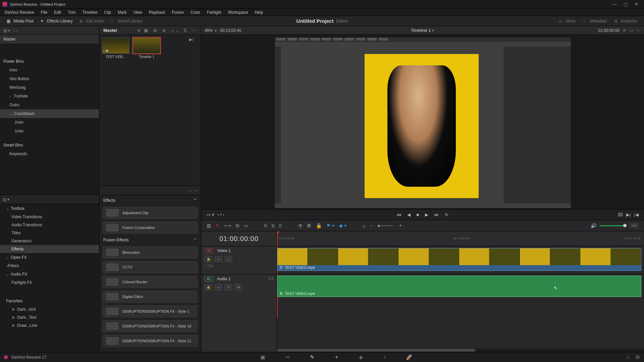  I want to click on go-start-button: ⏮, so click(399, 215).